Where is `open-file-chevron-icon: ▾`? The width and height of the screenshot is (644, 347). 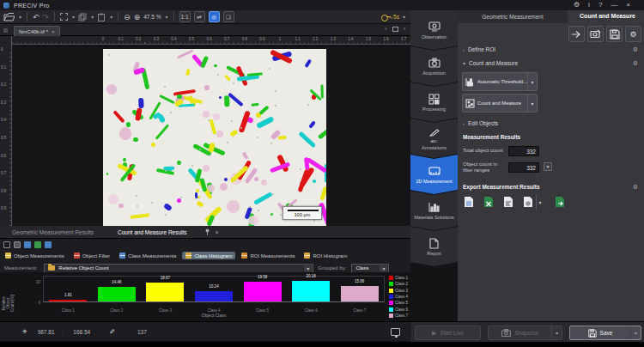
open-file-chevron-icon: ▾ is located at coordinates (21, 17).